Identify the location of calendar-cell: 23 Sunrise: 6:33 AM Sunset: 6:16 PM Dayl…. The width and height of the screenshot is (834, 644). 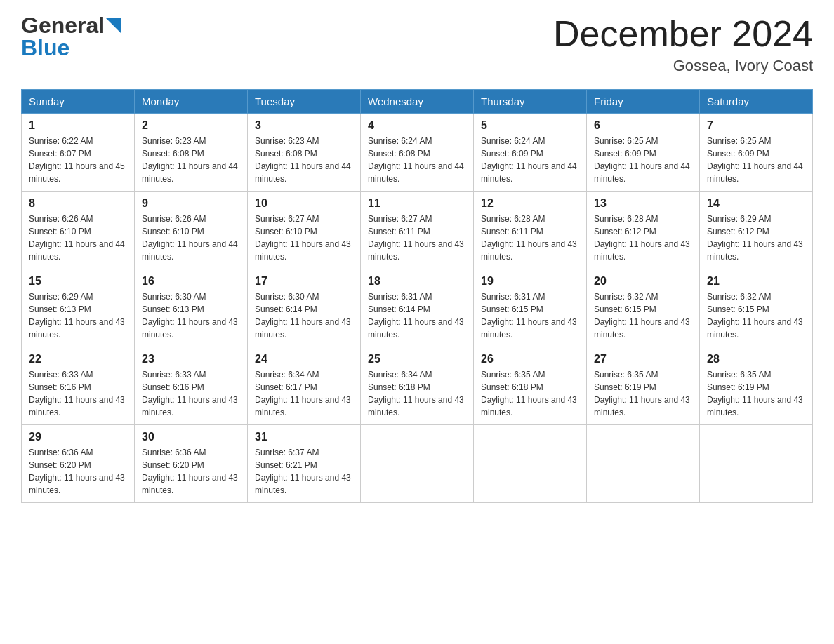
(191, 386).